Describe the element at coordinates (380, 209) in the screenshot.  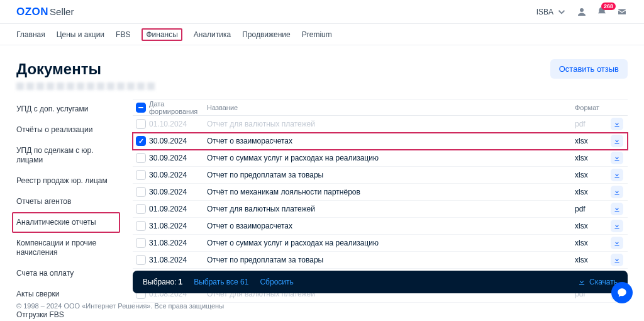
I see `table-row: 01.09.2024Отчет для валютных платежейpdf` at that location.